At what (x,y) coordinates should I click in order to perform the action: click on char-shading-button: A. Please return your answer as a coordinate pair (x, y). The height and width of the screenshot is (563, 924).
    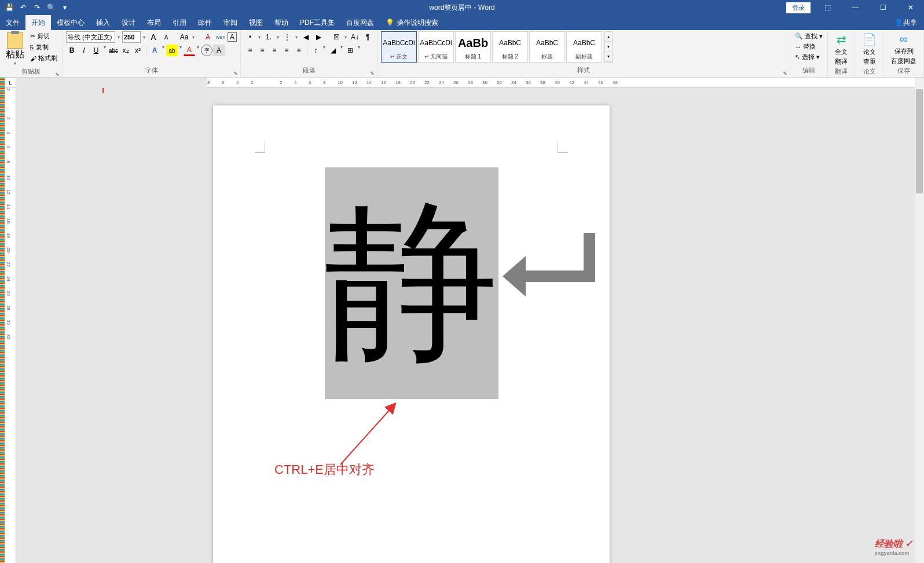
    Looking at the image, I should click on (219, 50).